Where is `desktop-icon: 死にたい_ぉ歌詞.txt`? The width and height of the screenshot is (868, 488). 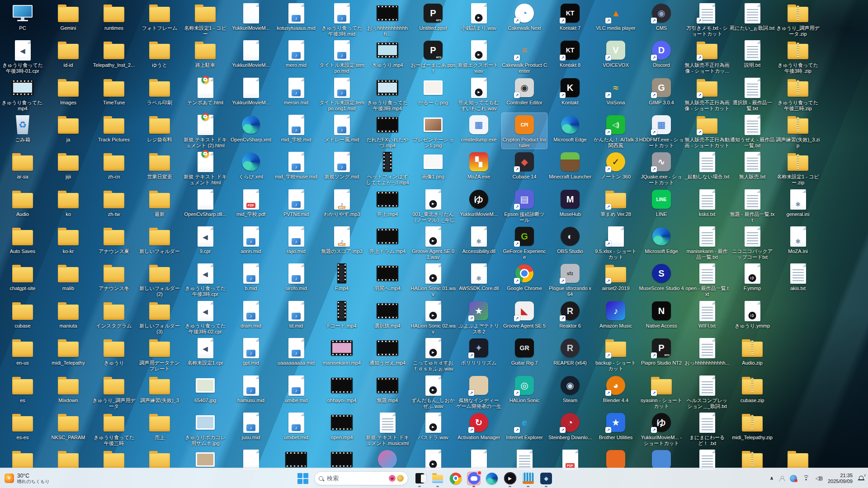 desktop-icon: 死にたい_ぉ歌詞.txt is located at coordinates (752, 16).